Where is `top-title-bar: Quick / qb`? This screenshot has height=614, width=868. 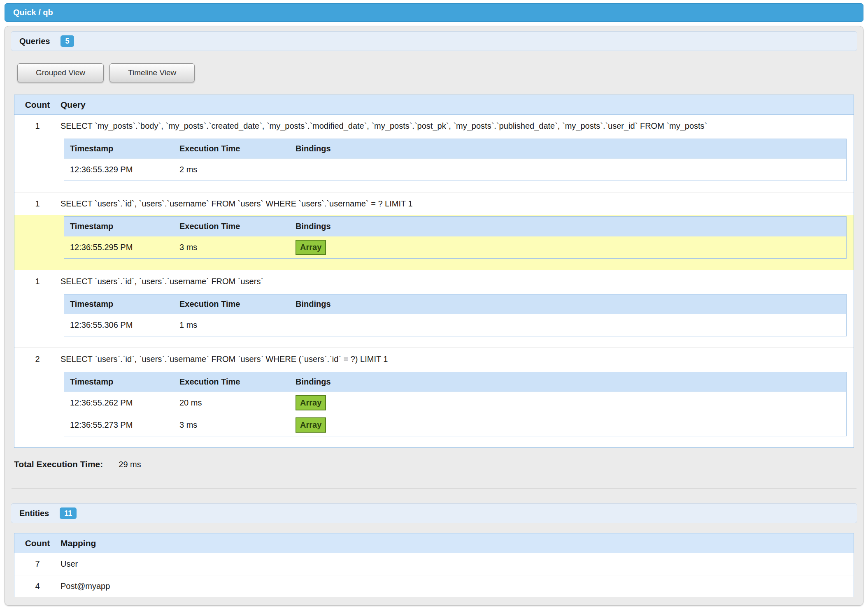 top-title-bar: Quick / qb is located at coordinates (434, 12).